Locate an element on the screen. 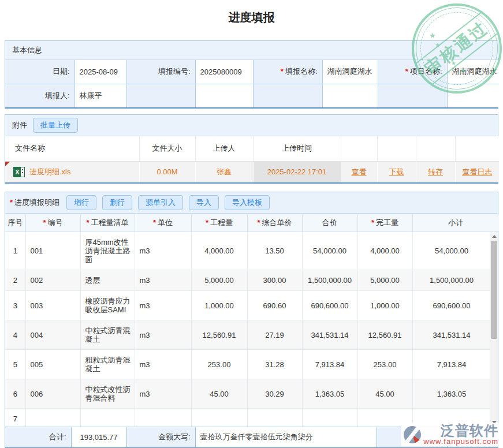  date-field: 2025-08-09 is located at coordinates (100, 72).